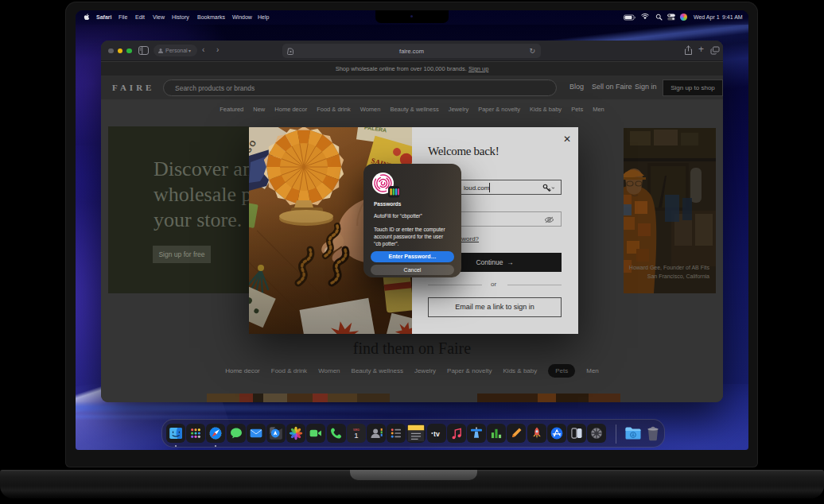 This screenshot has width=824, height=504. Describe the element at coordinates (356, 436) in the screenshot. I see `svg-text: 1` at that location.